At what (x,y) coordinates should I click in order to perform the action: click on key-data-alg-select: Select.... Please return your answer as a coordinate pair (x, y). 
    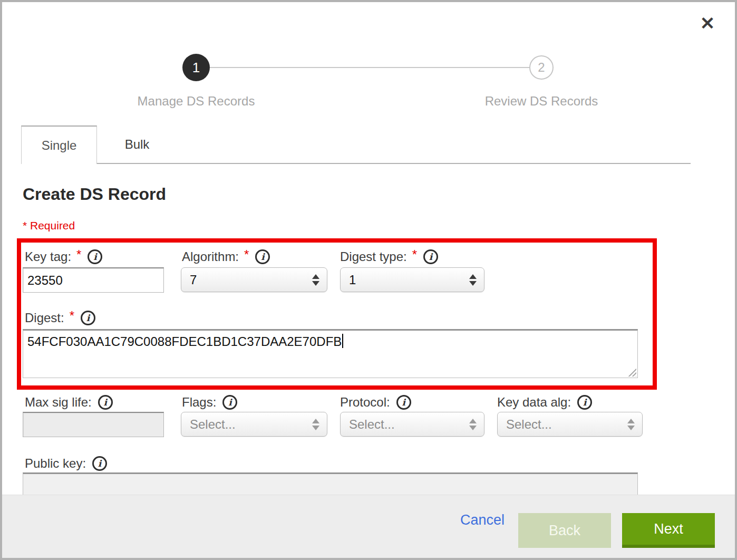
    Looking at the image, I should click on (570, 424).